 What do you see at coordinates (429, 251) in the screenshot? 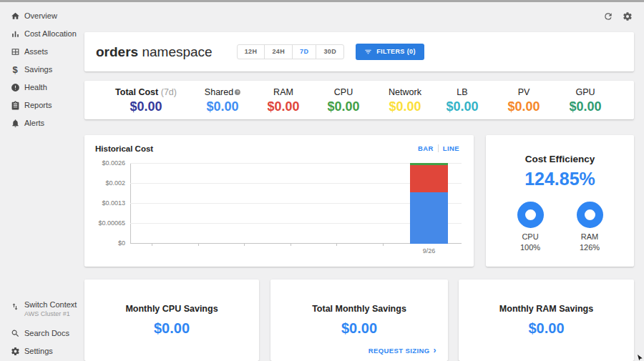
I see `x-tick-label: 9/26` at bounding box center [429, 251].